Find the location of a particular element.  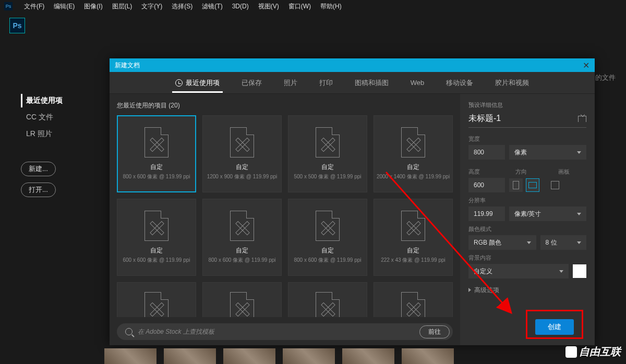

go-button: 前往 is located at coordinates (435, 332).